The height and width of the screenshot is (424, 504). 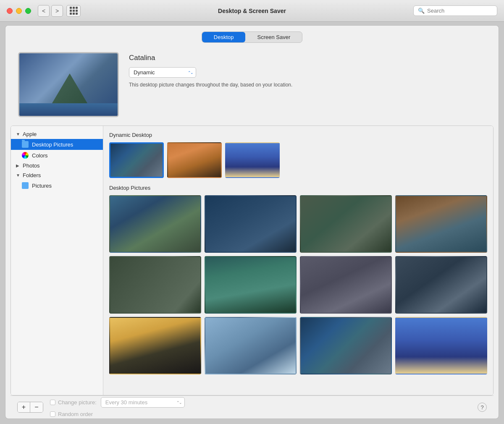 I want to click on remove-button: −, so click(x=37, y=407).